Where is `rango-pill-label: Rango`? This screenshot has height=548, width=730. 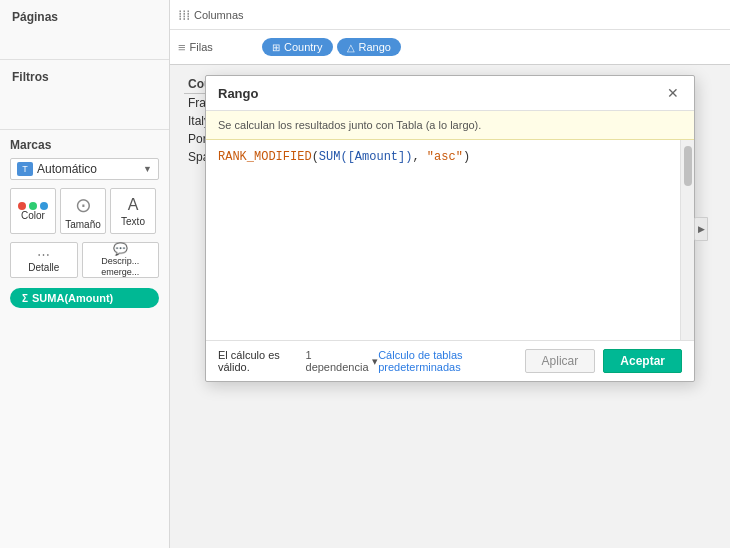 rango-pill-label: Rango is located at coordinates (375, 47).